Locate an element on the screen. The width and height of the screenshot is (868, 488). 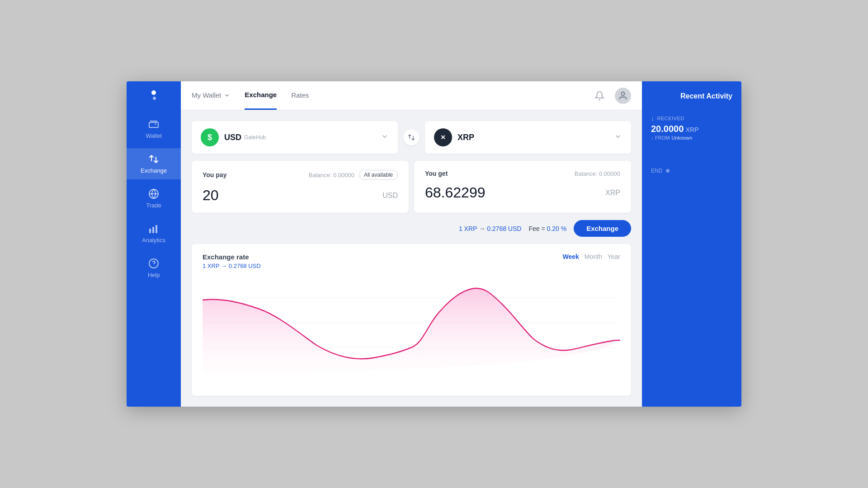
help-icon is located at coordinates (154, 263).